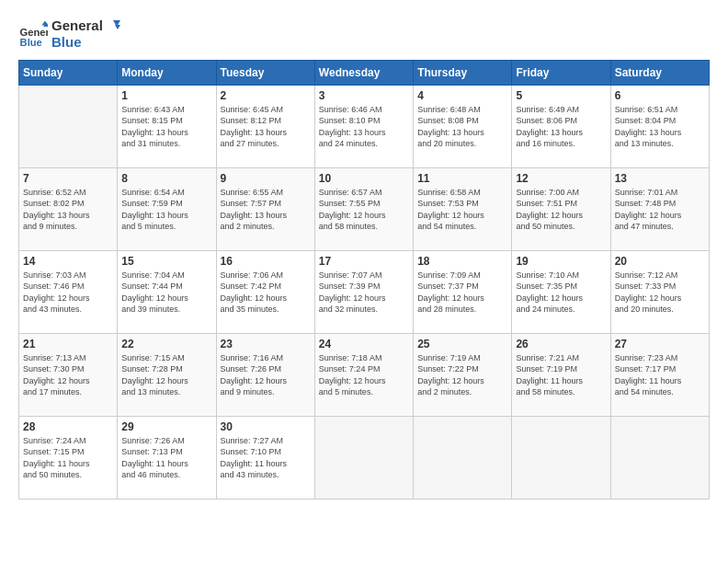 This screenshot has width=728, height=563. What do you see at coordinates (265, 457) in the screenshot?
I see `calendar-cell: 30Sunrise: 7:27 AM Sunset: 7:10 PM Dayli…` at bounding box center [265, 457].